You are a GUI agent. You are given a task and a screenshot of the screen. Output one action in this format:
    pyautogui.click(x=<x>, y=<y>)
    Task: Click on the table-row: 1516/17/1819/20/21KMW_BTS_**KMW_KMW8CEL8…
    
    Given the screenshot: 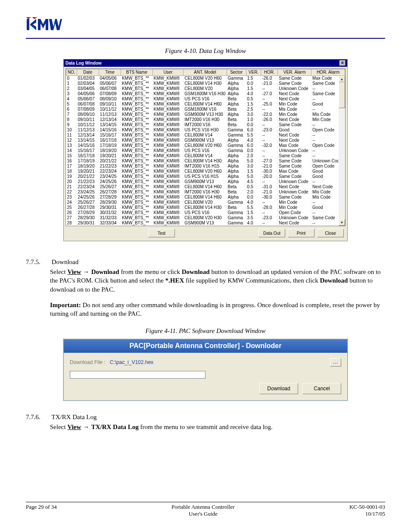 What is the action you would take?
    pyautogui.click(x=206, y=156)
    